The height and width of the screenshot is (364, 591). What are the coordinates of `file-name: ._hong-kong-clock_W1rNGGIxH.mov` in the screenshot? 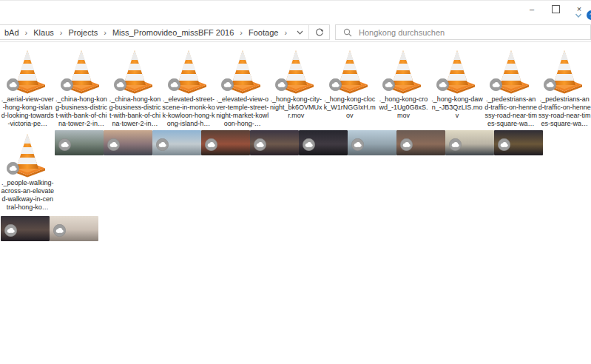 It's located at (350, 108).